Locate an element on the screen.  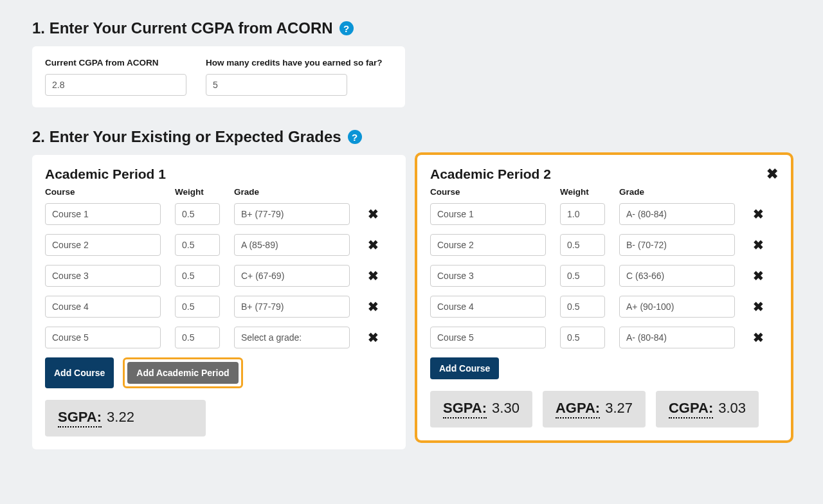
cgpa-label: Current CGPA from ACORN is located at coordinates (116, 63).